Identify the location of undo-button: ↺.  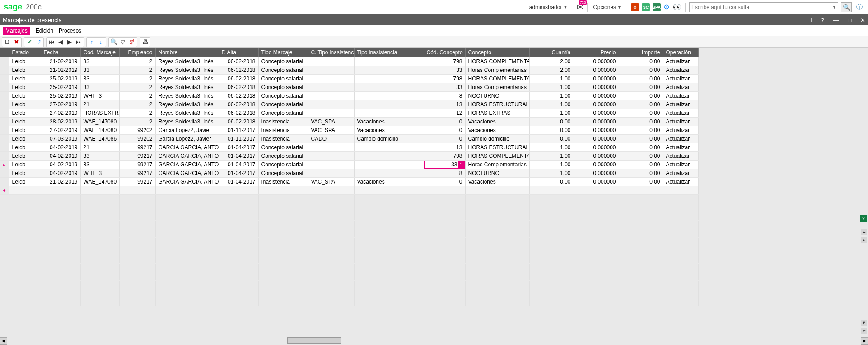
(38, 42).